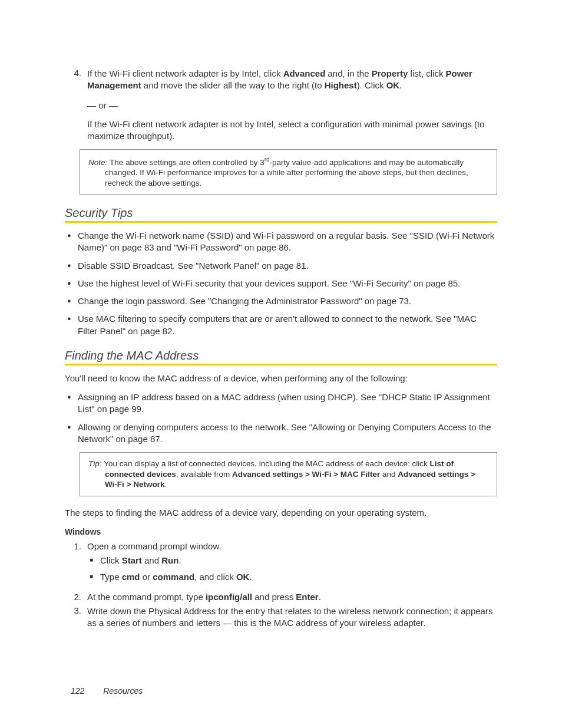  Describe the element at coordinates (292, 105) in the screenshot. I see `or-divider: — or —` at that location.